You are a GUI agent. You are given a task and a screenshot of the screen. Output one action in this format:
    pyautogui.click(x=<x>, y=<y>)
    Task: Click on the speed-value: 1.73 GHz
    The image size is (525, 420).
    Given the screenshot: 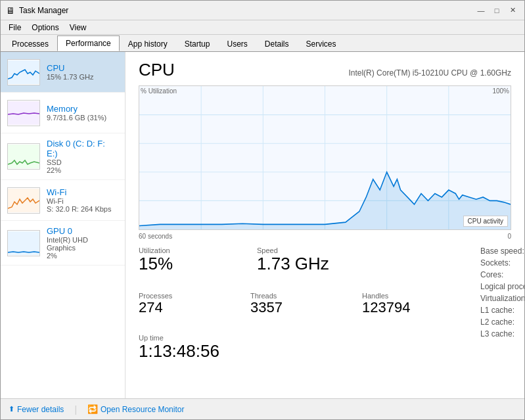 What is the action you would take?
    pyautogui.click(x=296, y=264)
    